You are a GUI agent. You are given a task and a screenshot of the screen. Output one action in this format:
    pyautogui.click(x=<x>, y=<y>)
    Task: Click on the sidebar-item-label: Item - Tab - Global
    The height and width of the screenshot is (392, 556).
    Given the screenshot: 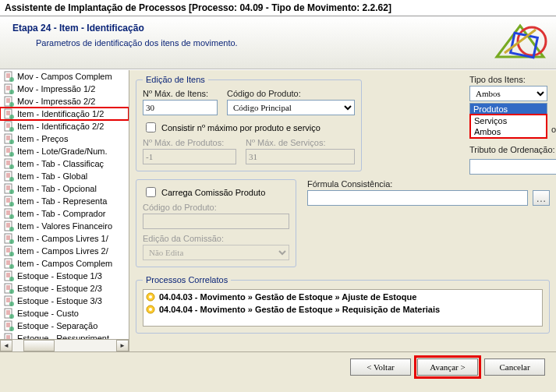 What is the action you would take?
    pyautogui.click(x=52, y=176)
    